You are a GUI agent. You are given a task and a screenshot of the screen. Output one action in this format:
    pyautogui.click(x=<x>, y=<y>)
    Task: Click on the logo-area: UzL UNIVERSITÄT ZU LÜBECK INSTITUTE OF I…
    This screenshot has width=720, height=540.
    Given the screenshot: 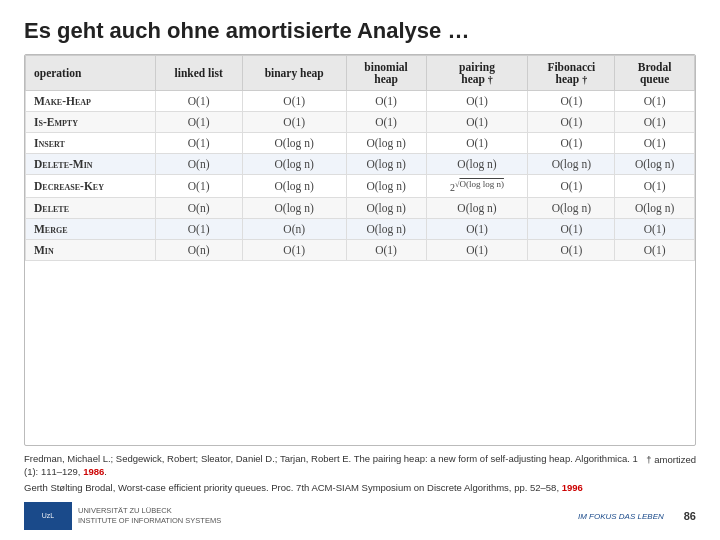 What is the action you would take?
    pyautogui.click(x=122, y=516)
    